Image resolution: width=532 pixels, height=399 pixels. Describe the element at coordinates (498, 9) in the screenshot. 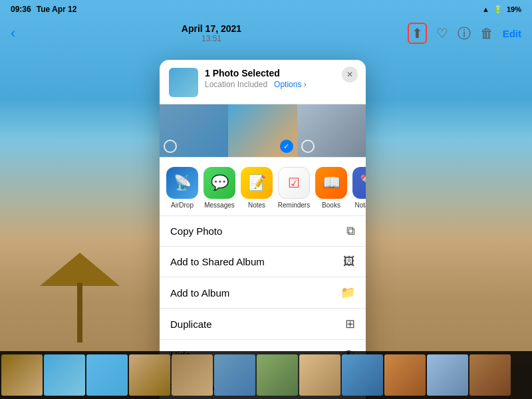

I see `battery-icon: 🔋` at that location.